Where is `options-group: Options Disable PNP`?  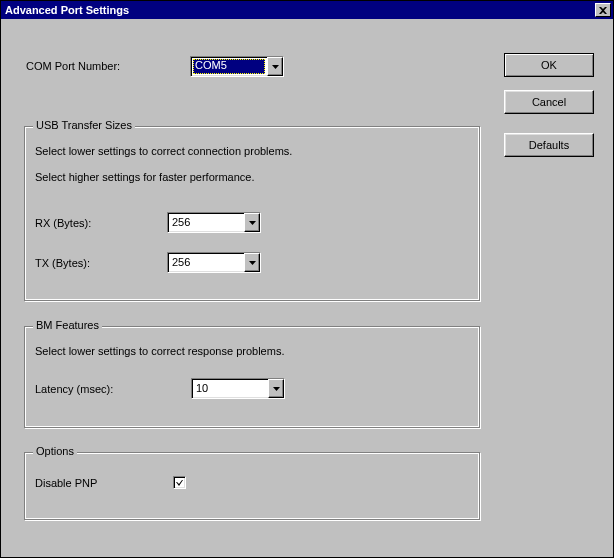
options-group: Options Disable PNP is located at coordinates (252, 486).